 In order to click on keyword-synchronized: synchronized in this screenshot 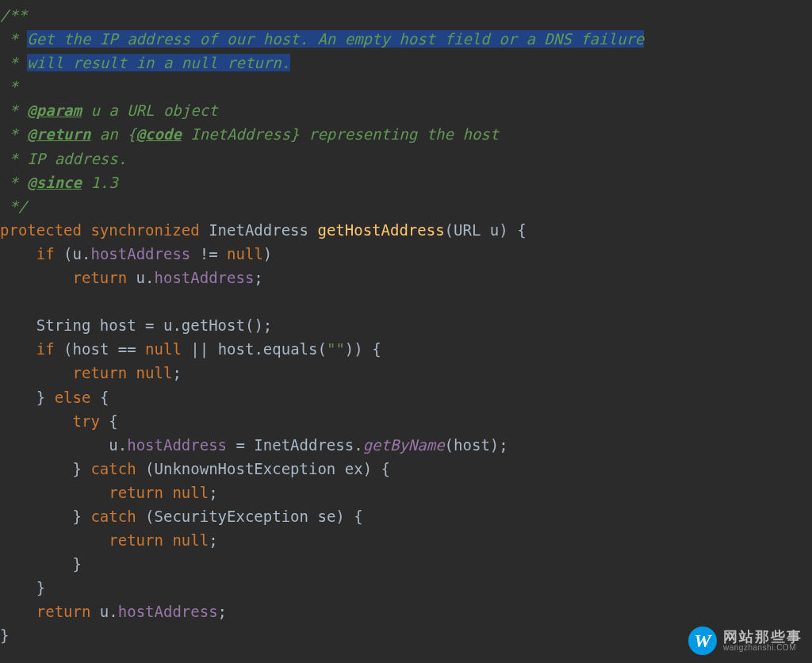, I will do `click(144, 230)`.